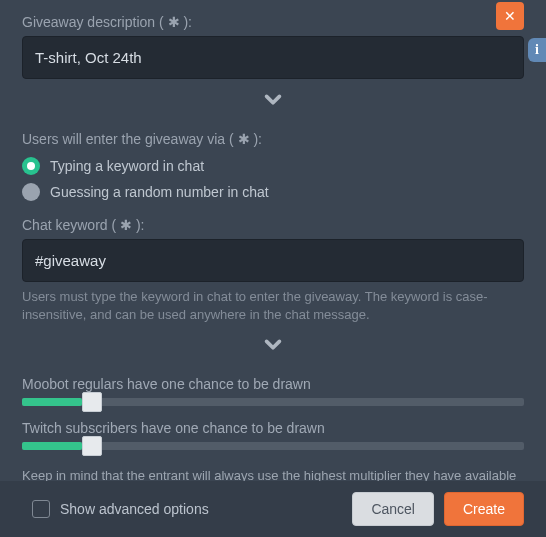 The width and height of the screenshot is (546, 537). What do you see at coordinates (41, 509) in the screenshot?
I see `advanced-checkbox` at bounding box center [41, 509].